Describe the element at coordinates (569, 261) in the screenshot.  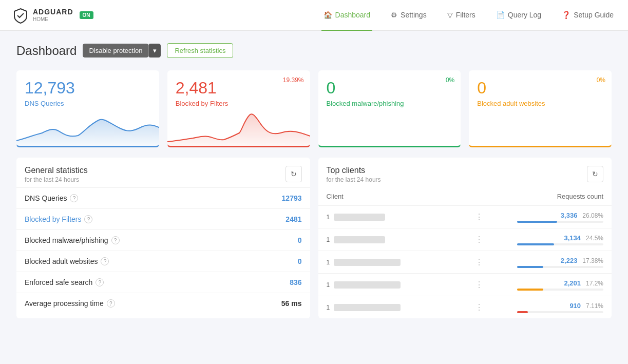
I see `count-value: 2,223` at that location.